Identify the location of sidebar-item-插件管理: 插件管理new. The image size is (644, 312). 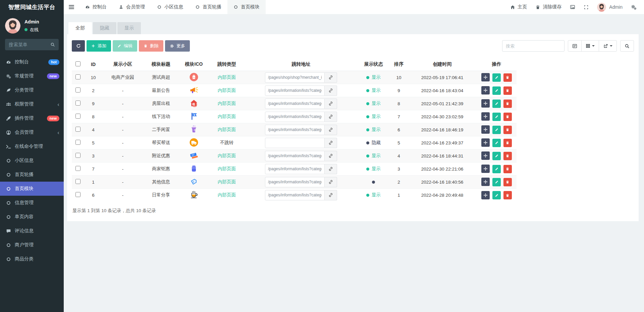
(32, 118).